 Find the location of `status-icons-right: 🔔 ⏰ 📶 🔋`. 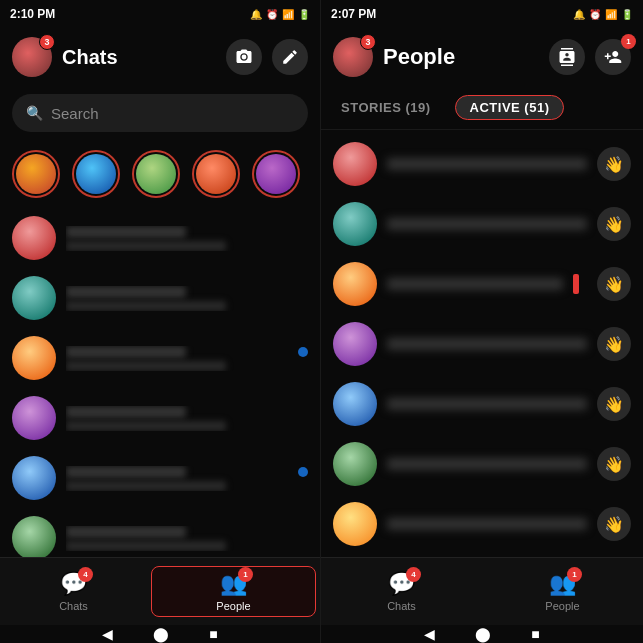

status-icons-right: 🔔 ⏰ 📶 🔋 is located at coordinates (603, 14).